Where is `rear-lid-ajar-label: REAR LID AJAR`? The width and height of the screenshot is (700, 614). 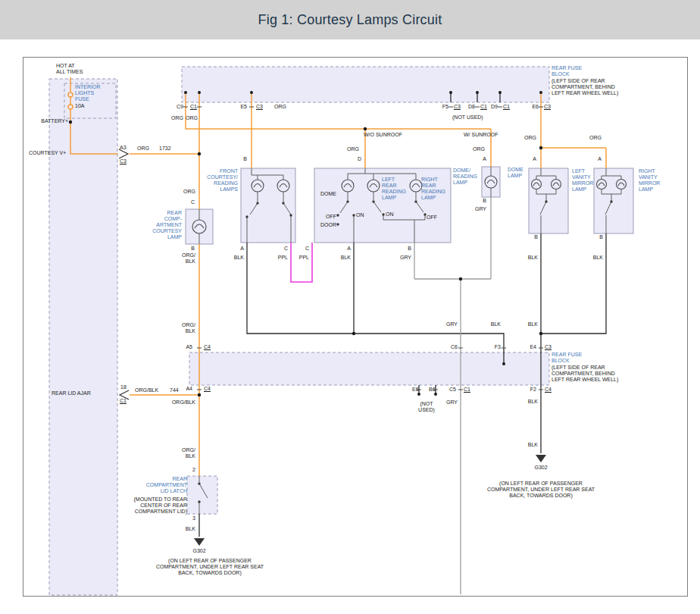 rear-lid-ajar-label: REAR LID AJAR is located at coordinates (71, 393).